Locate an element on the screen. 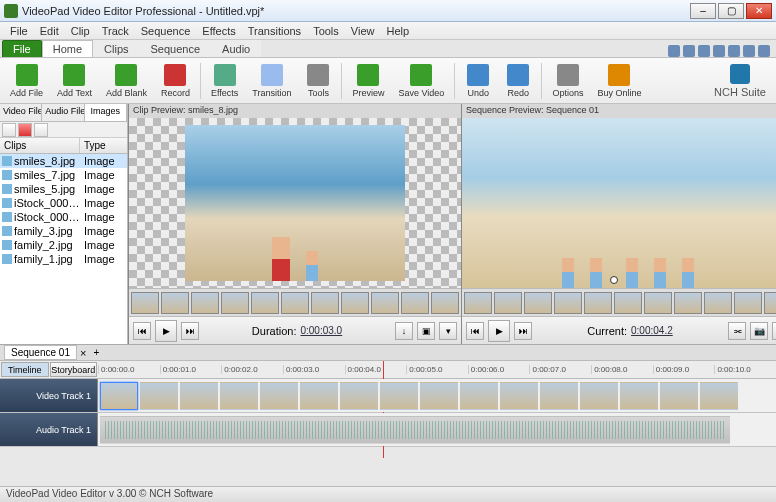 The height and width of the screenshot is (502, 776). video-track-body is located at coordinates (437, 396).